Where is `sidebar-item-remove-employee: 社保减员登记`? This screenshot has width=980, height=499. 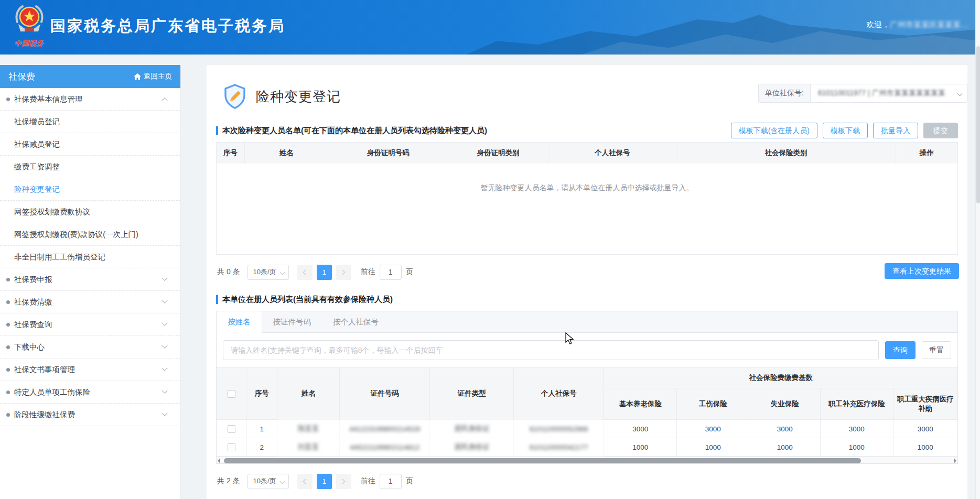 sidebar-item-remove-employee: 社保减员登记 is located at coordinates (90, 145).